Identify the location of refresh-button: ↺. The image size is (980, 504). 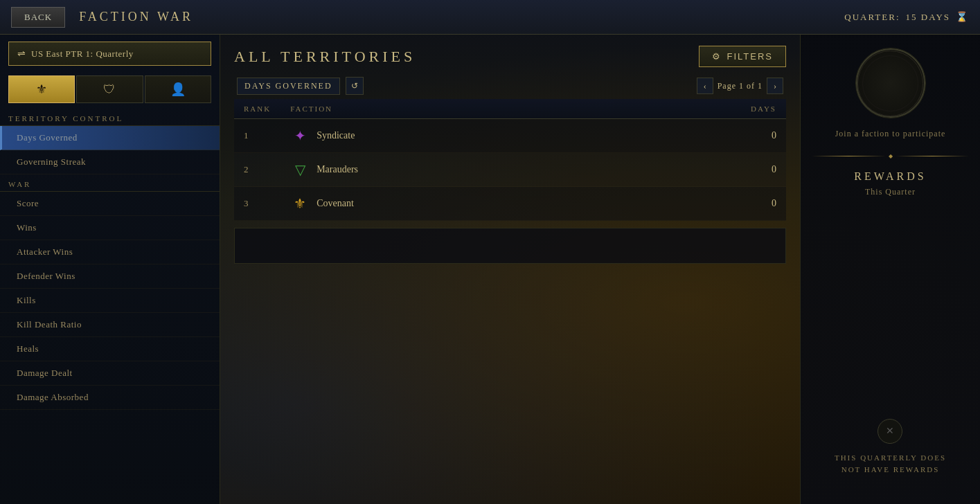
(355, 86).